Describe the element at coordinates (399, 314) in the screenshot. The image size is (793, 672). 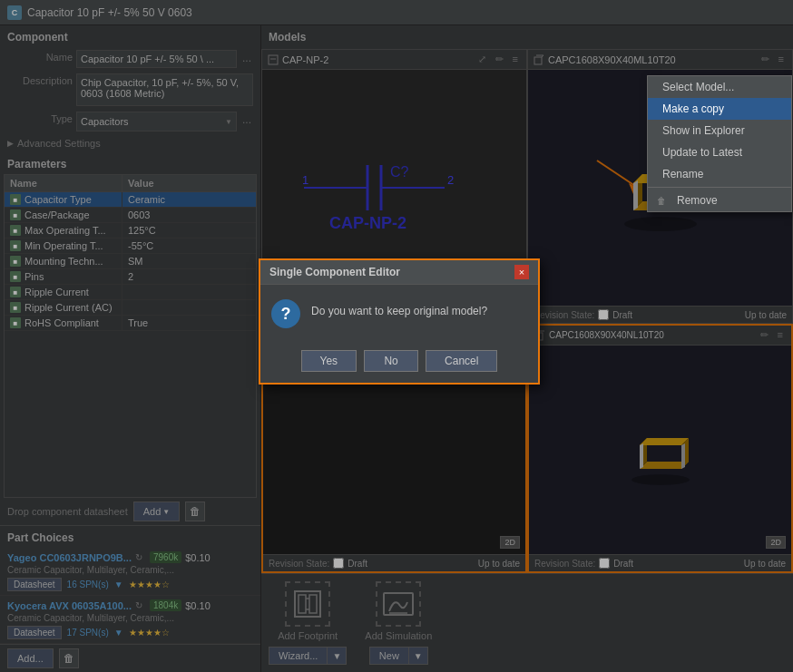
I see `dialog-body: ? Do you want to keep original model?` at that location.